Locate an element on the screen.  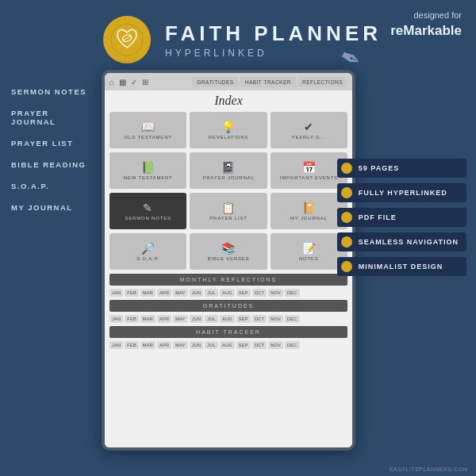
tab-habit-tracker: HABIT TRACKER is located at coordinates (268, 83).